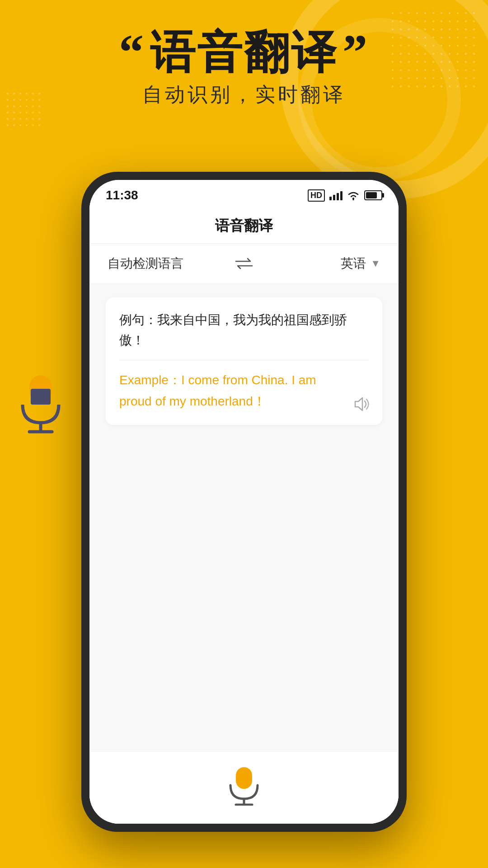  Describe the element at coordinates (122, 195) in the screenshot. I see `status-time: 11:38` at that location.